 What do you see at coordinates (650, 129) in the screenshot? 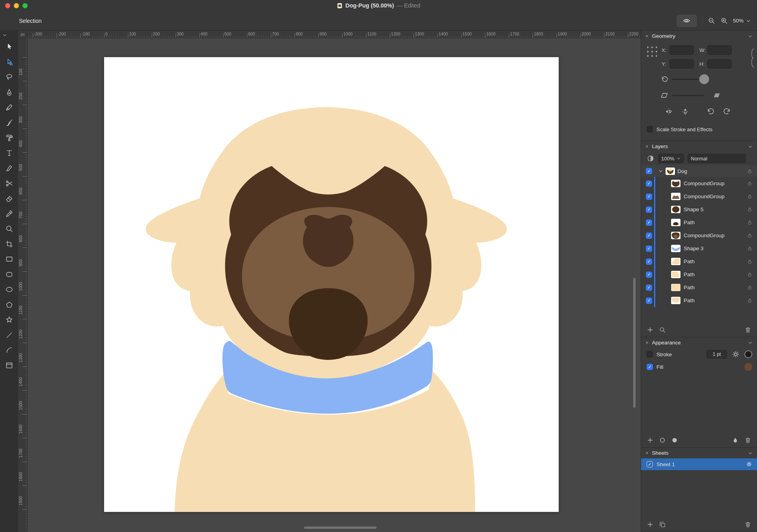
I see `scale-stroke-checkbox: ✓` at bounding box center [650, 129].